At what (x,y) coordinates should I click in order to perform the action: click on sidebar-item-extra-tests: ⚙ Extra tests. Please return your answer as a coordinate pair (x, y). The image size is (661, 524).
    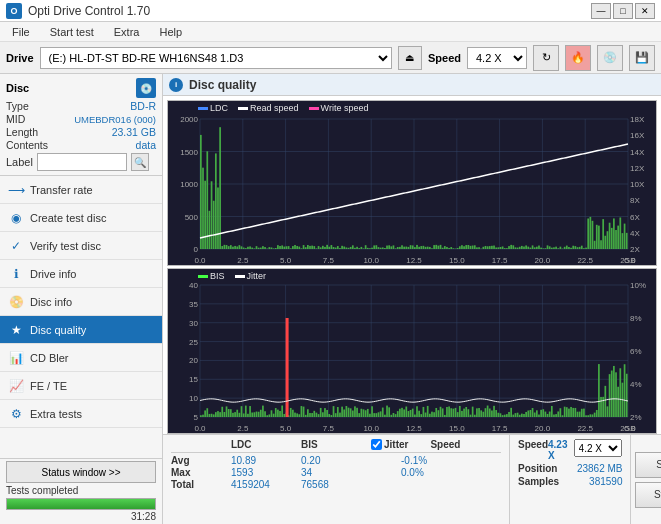
    Looking at the image, I should click on (81, 414).